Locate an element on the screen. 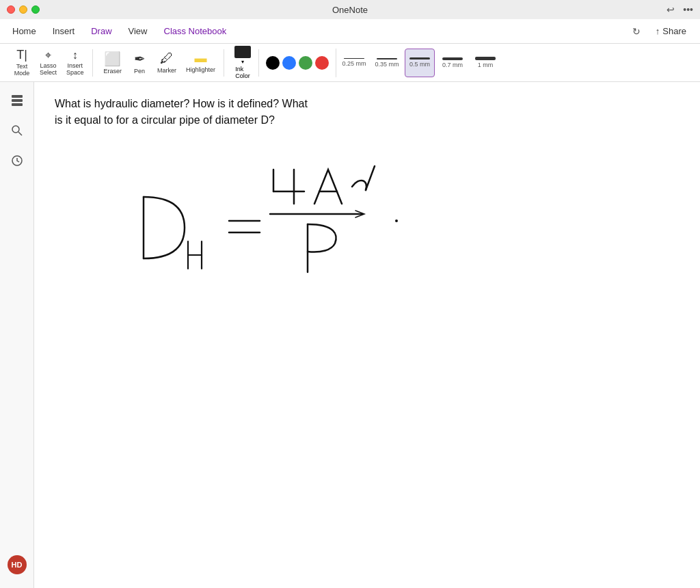 The image size is (700, 588). color-group: ▾ InkColor is located at coordinates (243, 63).